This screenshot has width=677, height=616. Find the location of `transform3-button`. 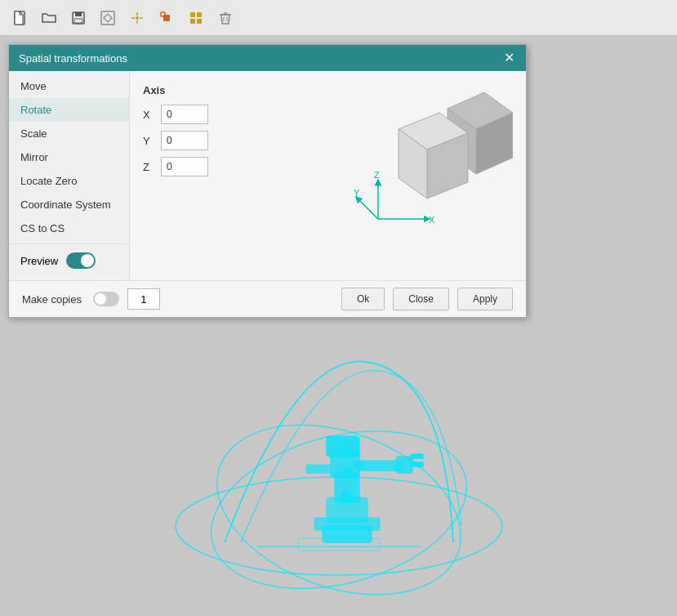

transform3-button is located at coordinates (196, 18).